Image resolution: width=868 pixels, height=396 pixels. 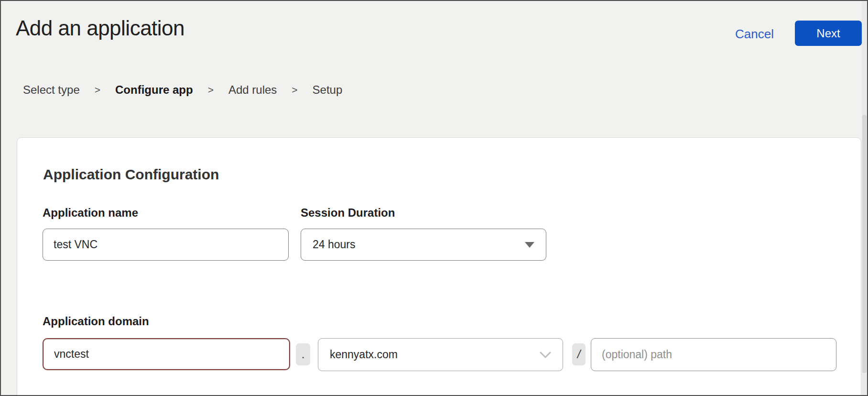 I want to click on breadcrumb-step-select-type: Select type, so click(x=52, y=90).